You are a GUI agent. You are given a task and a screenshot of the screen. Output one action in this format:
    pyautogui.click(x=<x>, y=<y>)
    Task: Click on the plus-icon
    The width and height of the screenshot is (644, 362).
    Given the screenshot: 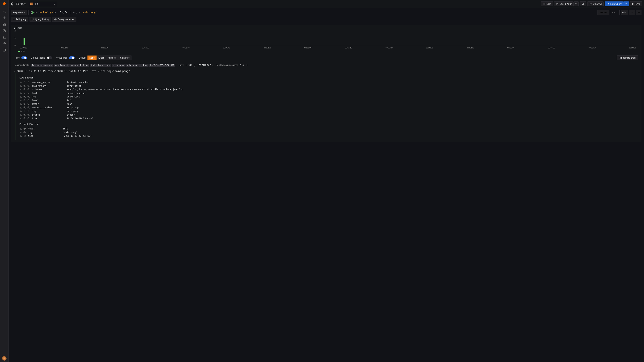 What is the action you would take?
    pyautogui.click(x=4, y=18)
    